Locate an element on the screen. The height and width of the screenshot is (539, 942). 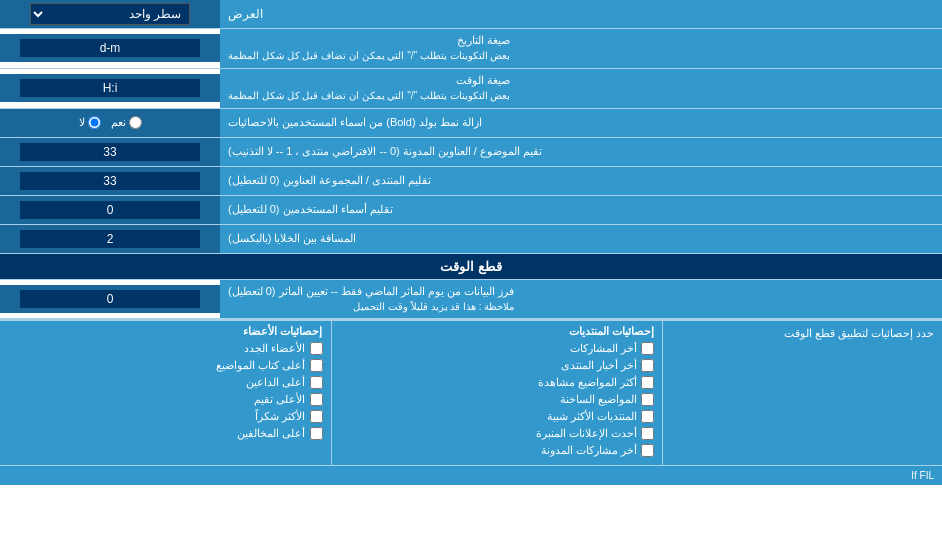
check-top-writers: أعلى كتاب المواضيع is located at coordinates (166, 366).